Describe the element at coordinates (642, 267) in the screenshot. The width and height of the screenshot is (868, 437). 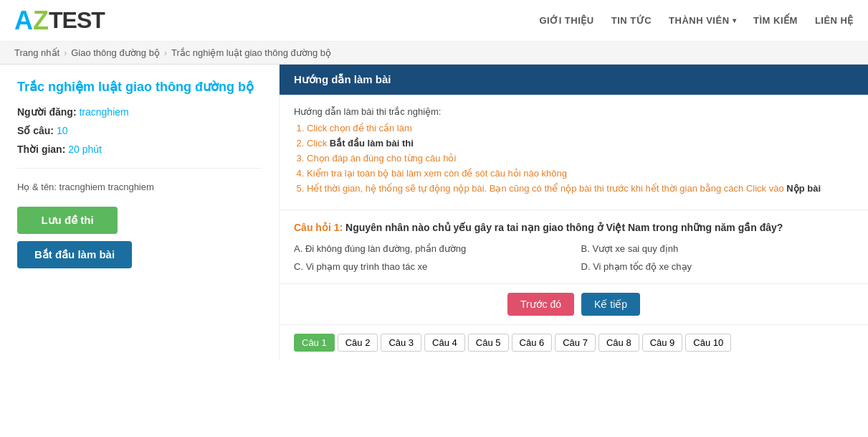
I see `option-d-text: Vi phạm tốc độ xe chạy` at that location.